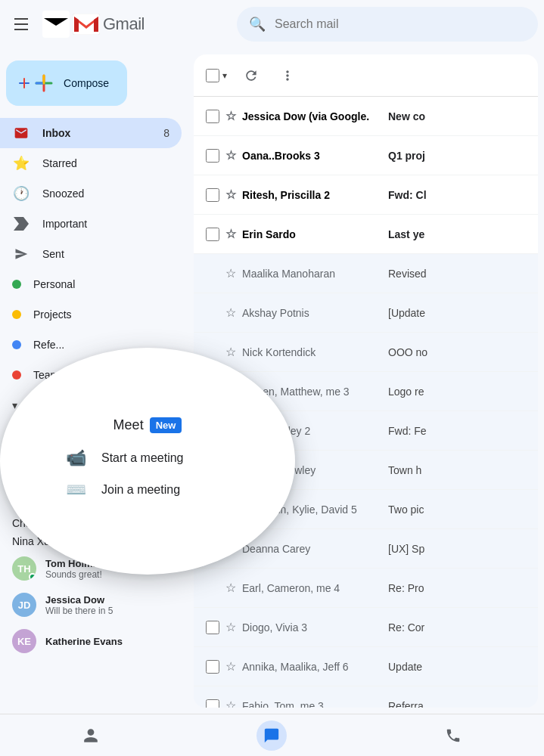 The width and height of the screenshot is (544, 756). I want to click on email-row: ☆ Akshay Potnis [Update, so click(366, 313).